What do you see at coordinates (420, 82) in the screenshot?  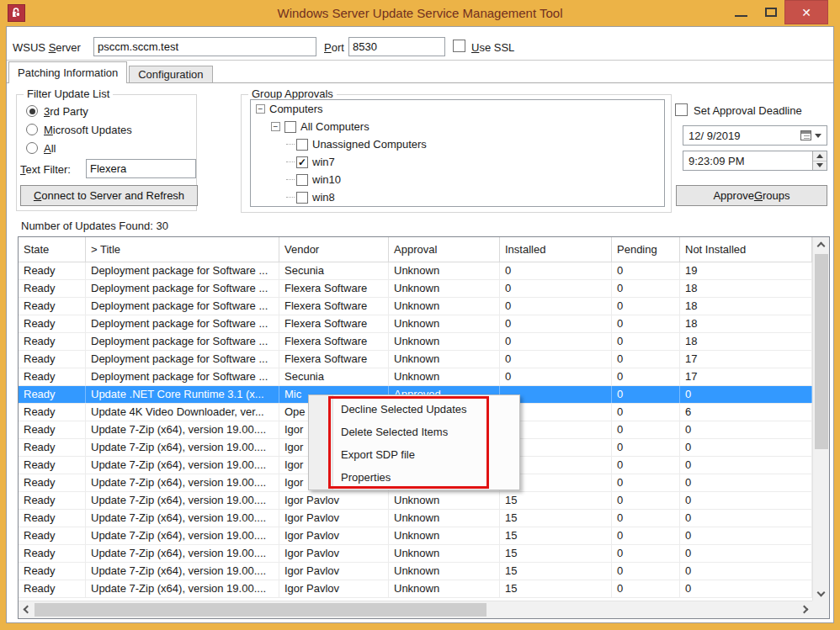 I see `tab-panel-border` at bounding box center [420, 82].